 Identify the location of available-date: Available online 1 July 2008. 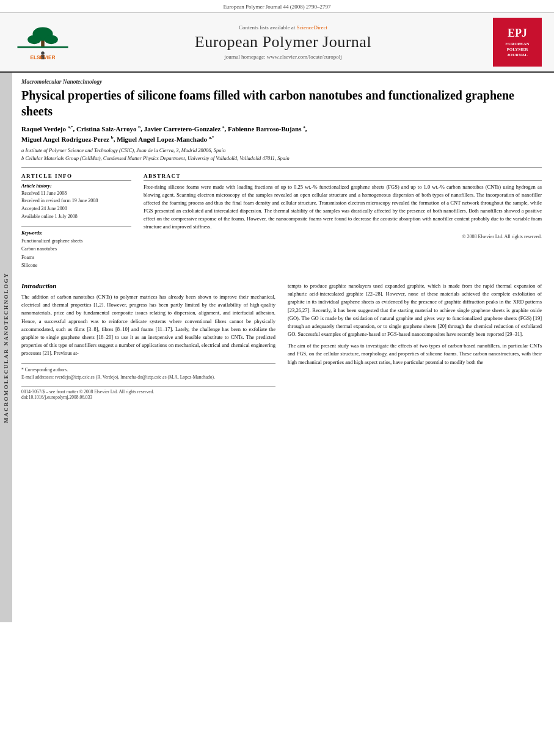
(76, 217).